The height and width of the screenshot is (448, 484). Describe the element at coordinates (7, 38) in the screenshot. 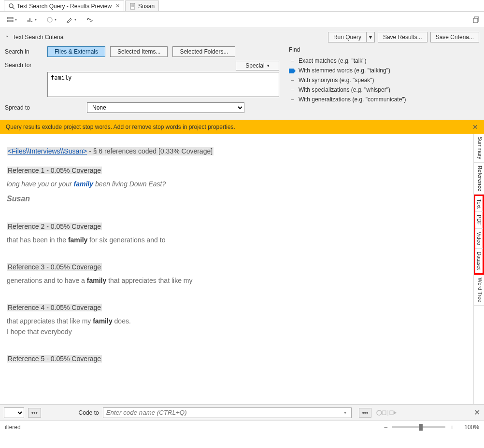

I see `collapse-chevron-icon: ⌃` at that location.